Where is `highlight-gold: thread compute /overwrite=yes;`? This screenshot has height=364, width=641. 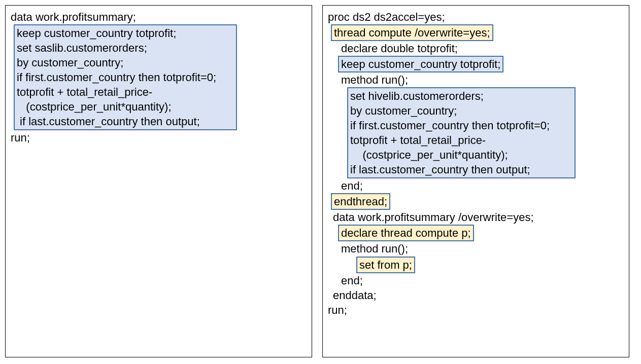 highlight-gold: thread compute /overwrite=yes; is located at coordinates (412, 32).